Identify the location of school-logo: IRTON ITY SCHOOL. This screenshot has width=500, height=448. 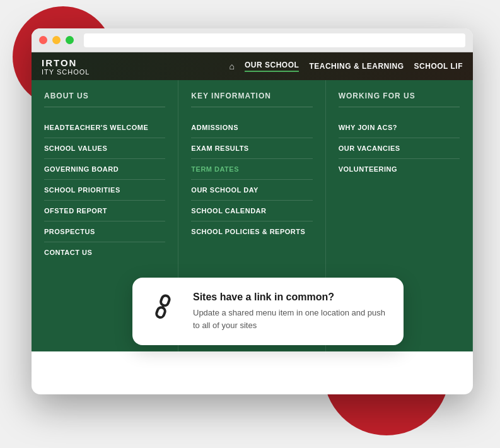
(66, 67).